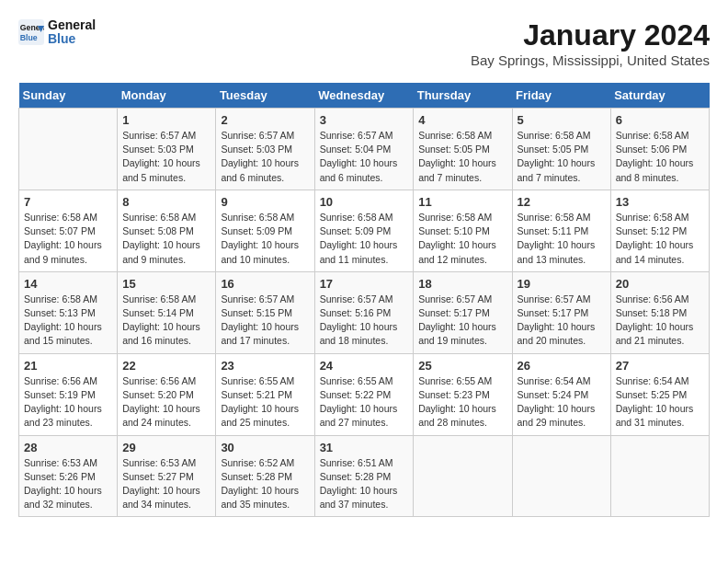 The image size is (728, 563). I want to click on calendar-cell: 2Sunrise: 6:57 AMSunset: 5:03 PMDaylight…, so click(265, 149).